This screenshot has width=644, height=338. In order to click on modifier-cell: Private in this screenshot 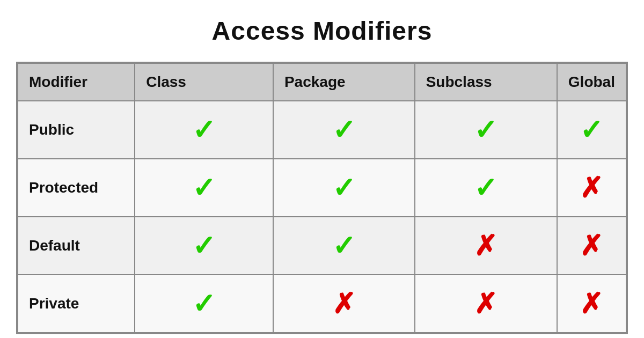, I will do `click(76, 304)`.